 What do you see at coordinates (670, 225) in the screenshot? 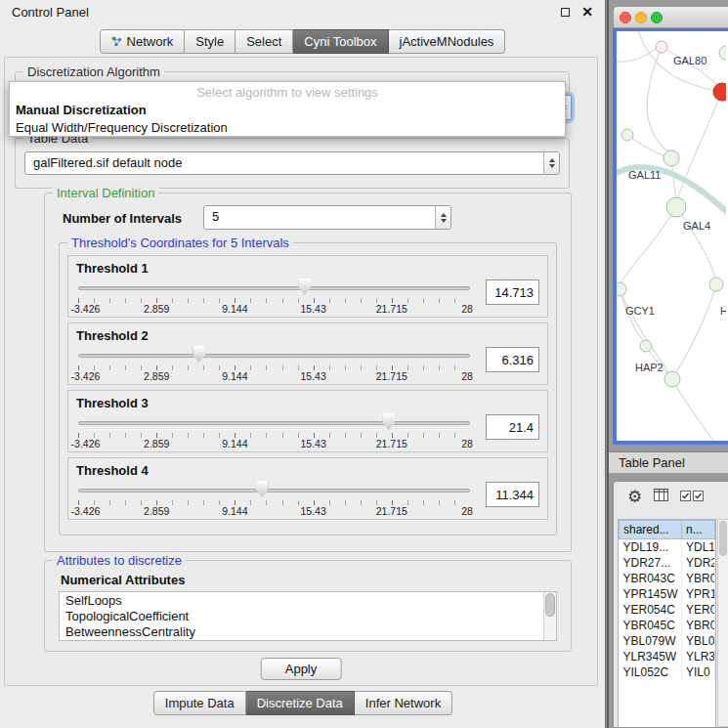
I see `network-view-window: GAL80GAL11GAL4GCY1HAP2H` at bounding box center [670, 225].